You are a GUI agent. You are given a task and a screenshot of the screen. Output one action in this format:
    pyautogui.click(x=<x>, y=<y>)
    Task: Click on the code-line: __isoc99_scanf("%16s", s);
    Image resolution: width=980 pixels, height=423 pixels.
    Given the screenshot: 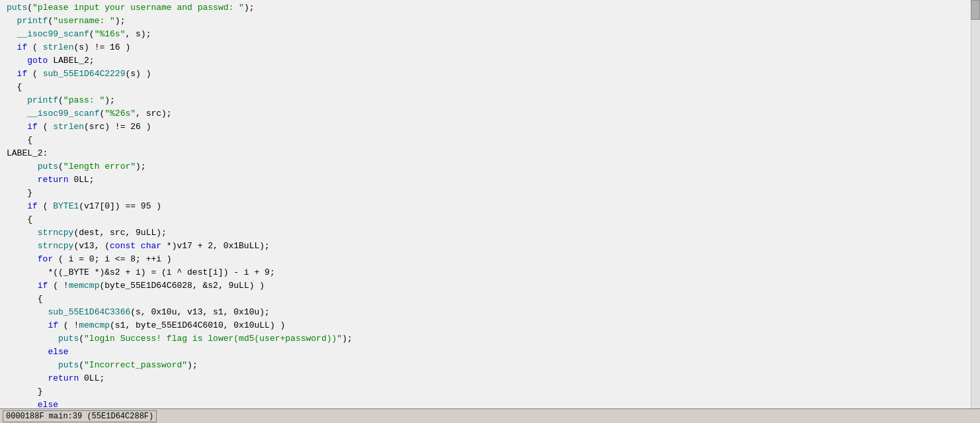 What is the action you would take?
    pyautogui.click(x=493, y=34)
    